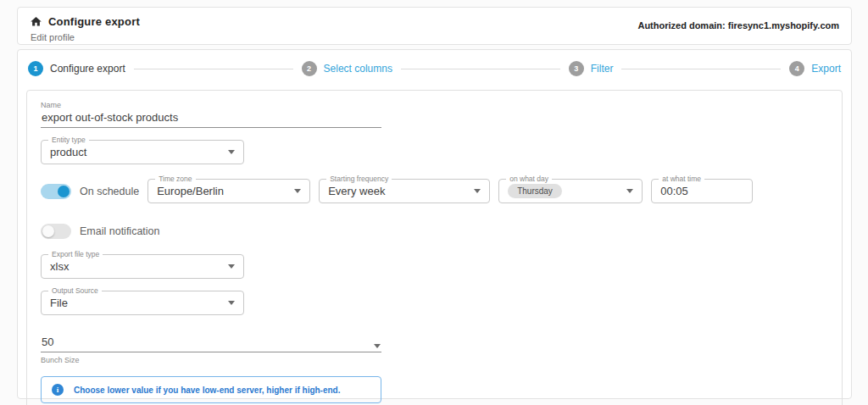 Image resolution: width=868 pixels, height=405 pixels. What do you see at coordinates (675, 191) in the screenshot?
I see `at-what-time-value: 00:05` at bounding box center [675, 191].